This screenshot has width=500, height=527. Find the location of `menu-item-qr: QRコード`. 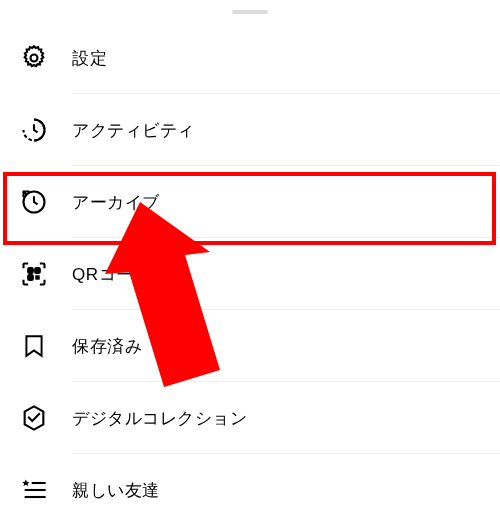

menu-item-qr: QRコード is located at coordinates (250, 274).